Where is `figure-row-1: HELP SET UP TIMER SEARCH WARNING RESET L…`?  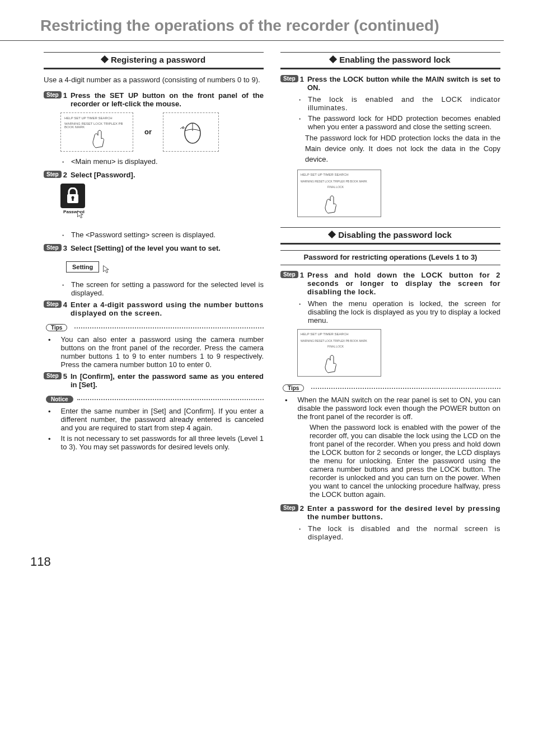
figure-row-1: HELP SET UP TIMER SEARCH WARNING RESET L… is located at coordinates (162, 132).